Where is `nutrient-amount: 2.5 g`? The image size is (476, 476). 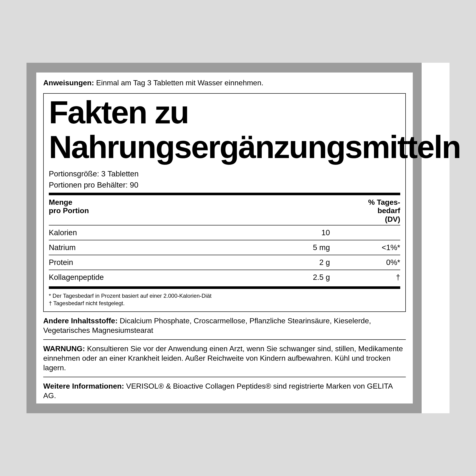 nutrient-amount: 2.5 g is located at coordinates (291, 277).